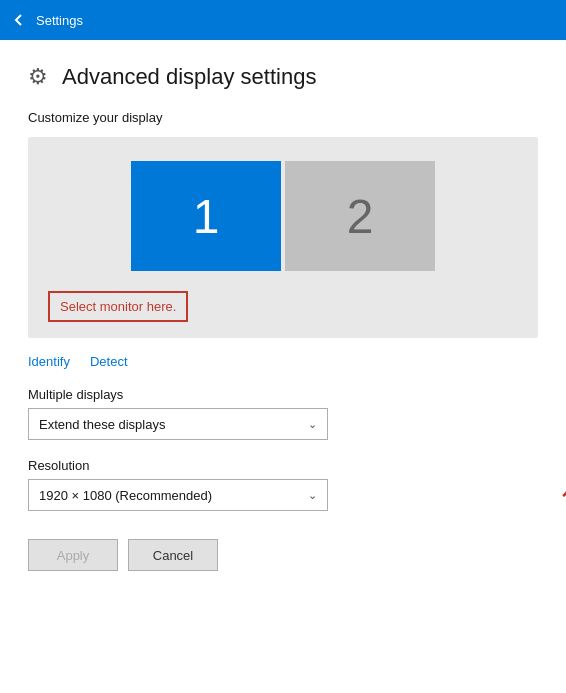  Describe the element at coordinates (189, 77) in the screenshot. I see `page-title: Advanced display settings` at that location.